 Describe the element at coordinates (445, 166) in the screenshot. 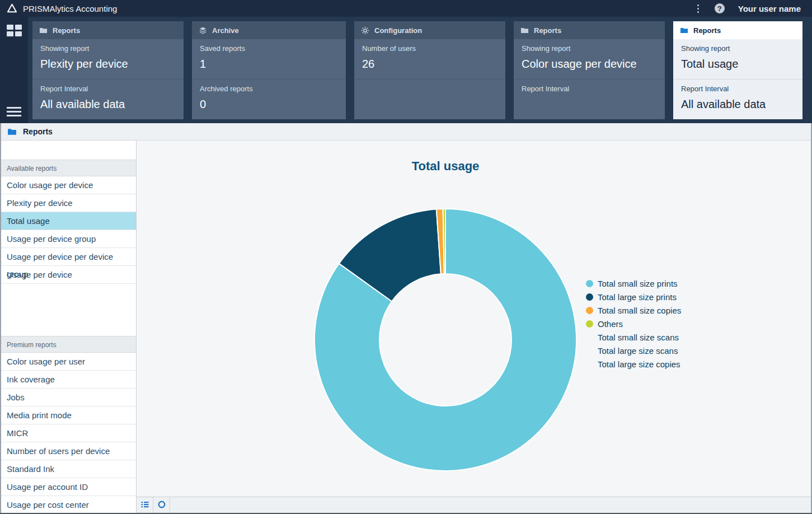

I see `chart-title: Total usage` at that location.